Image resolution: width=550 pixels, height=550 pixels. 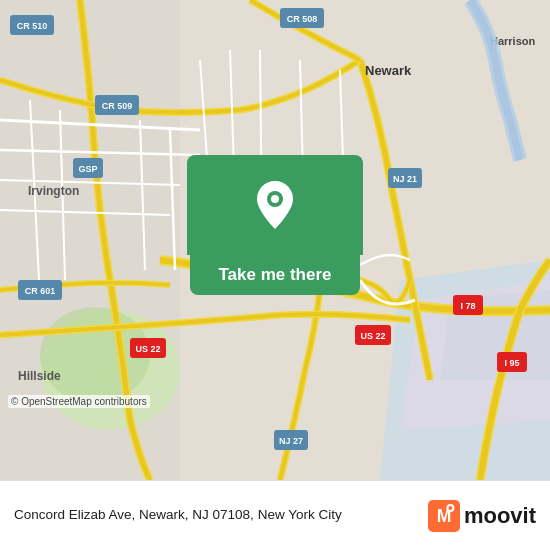 I want to click on svg-text: Newark, so click(x=388, y=70).